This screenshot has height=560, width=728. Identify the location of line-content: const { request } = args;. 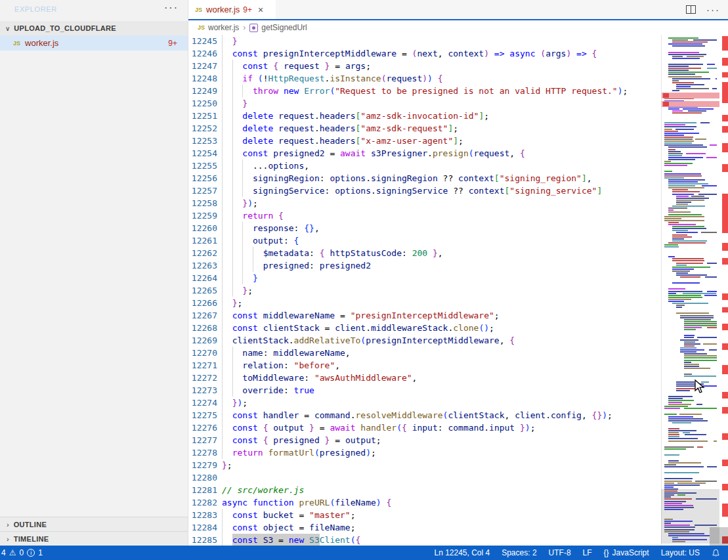
(441, 66).